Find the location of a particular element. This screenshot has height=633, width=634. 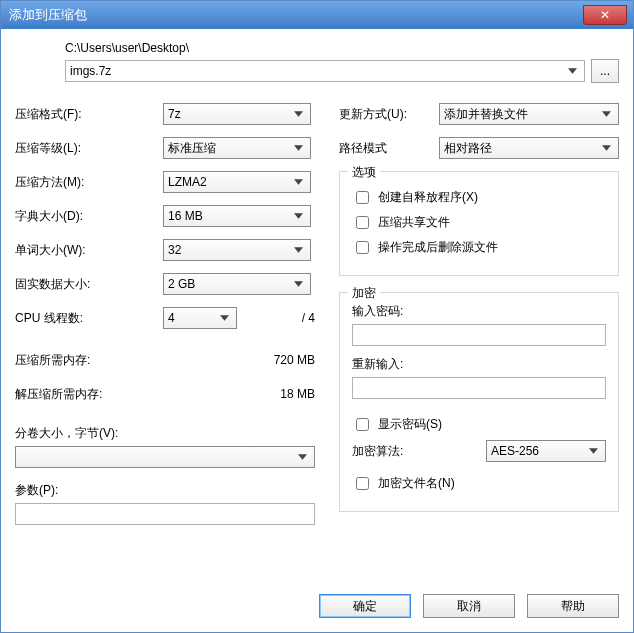

help-label: 帮助 is located at coordinates (573, 606).